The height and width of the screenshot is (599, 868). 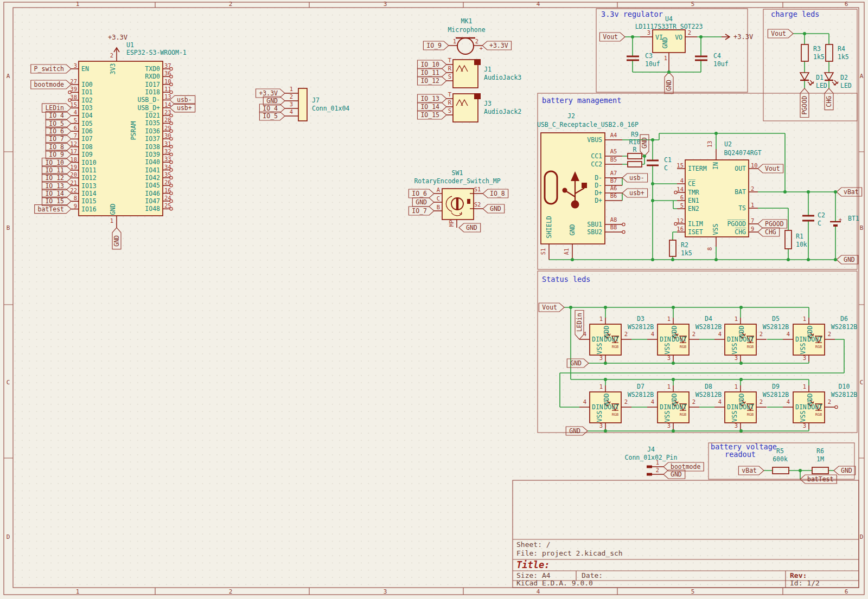 What do you see at coordinates (231, 4) in the screenshot?
I see `frame-col-2-top: 2` at bounding box center [231, 4].